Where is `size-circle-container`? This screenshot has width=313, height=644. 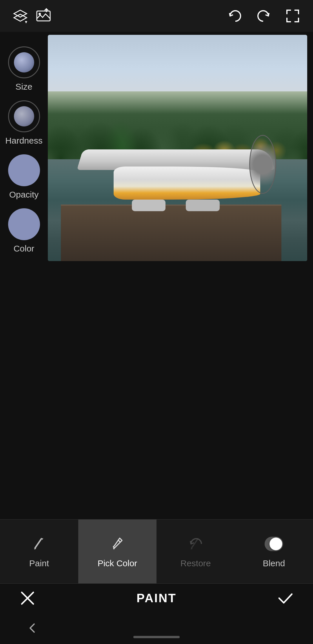 size-circle-container is located at coordinates (24, 62).